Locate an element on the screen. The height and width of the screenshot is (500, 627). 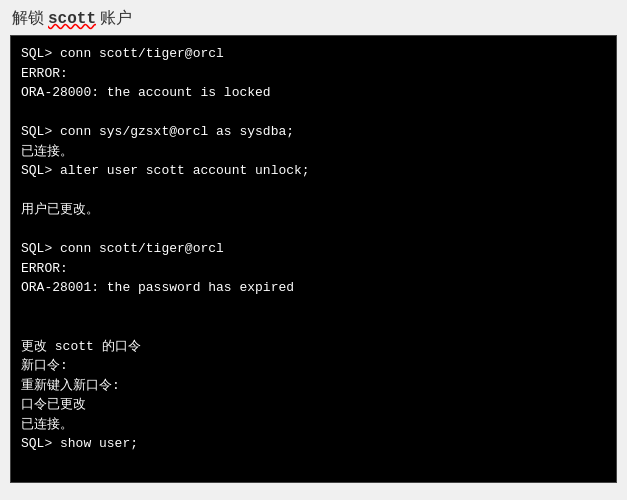
terminal-line: SQL> alter user scott account unlock; is located at coordinates (314, 171).